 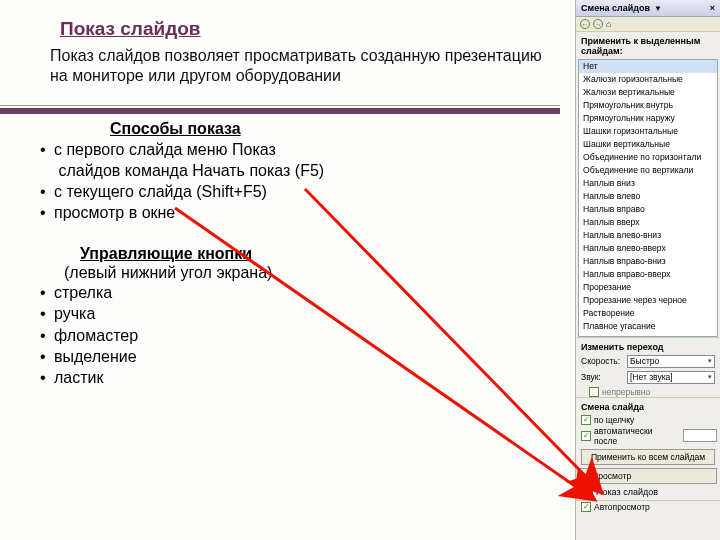 What do you see at coordinates (586, 420) in the screenshot?
I see `on-click-checkbox: ✓` at bounding box center [586, 420].